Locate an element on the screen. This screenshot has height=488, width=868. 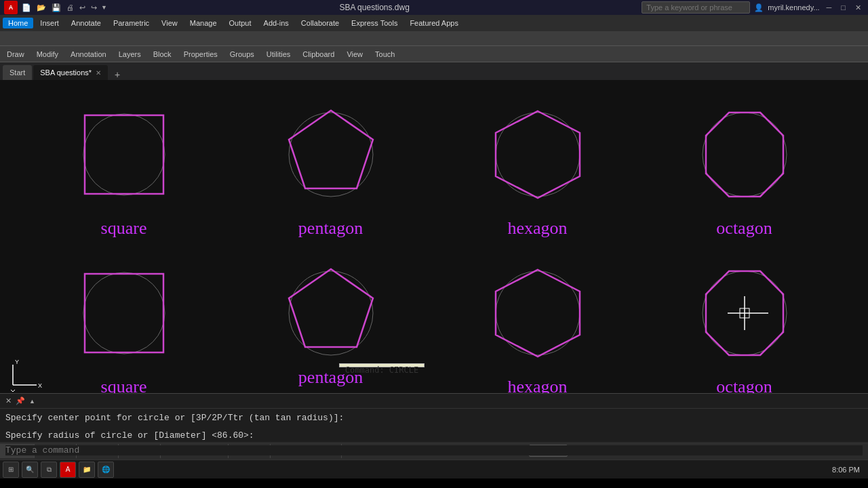
shape-cell-octagon-2: octagon is located at coordinates (745, 319).